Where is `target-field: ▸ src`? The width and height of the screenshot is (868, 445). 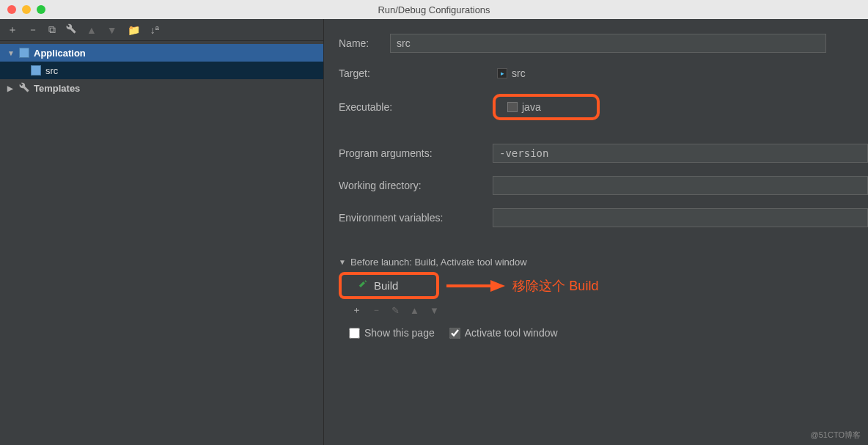
target-field: ▸ src is located at coordinates (512, 73).